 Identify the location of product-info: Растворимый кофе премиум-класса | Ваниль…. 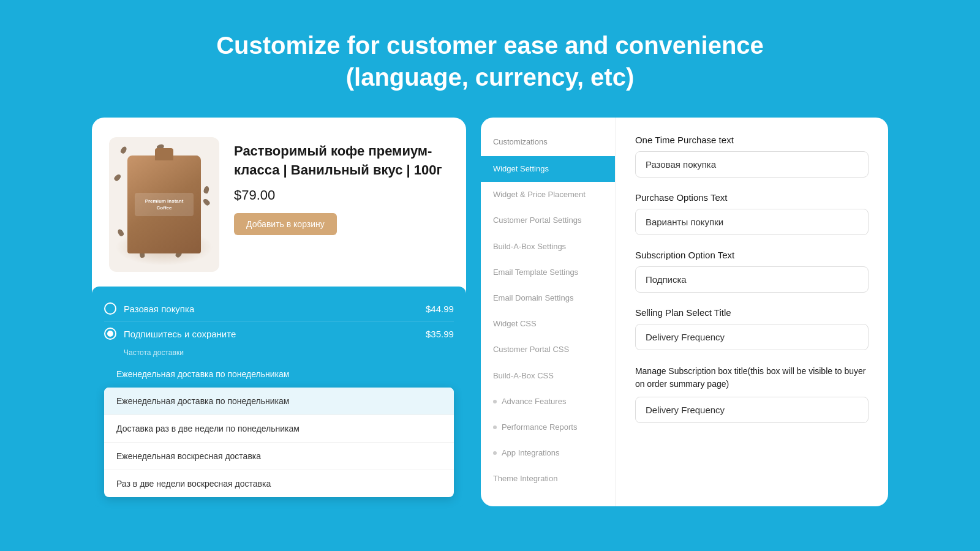
(342, 186).